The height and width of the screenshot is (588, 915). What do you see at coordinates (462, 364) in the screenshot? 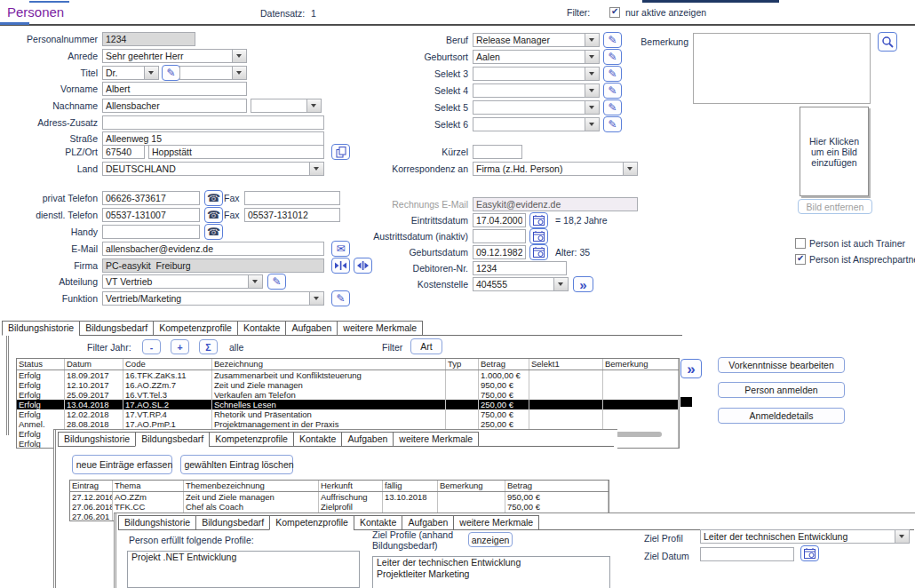
I see `column-header: Typ` at bounding box center [462, 364].